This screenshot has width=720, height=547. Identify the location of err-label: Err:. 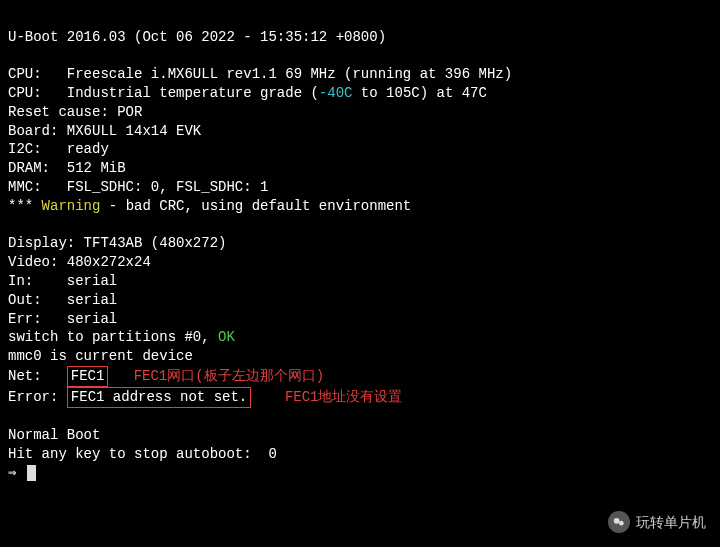
(38, 319).